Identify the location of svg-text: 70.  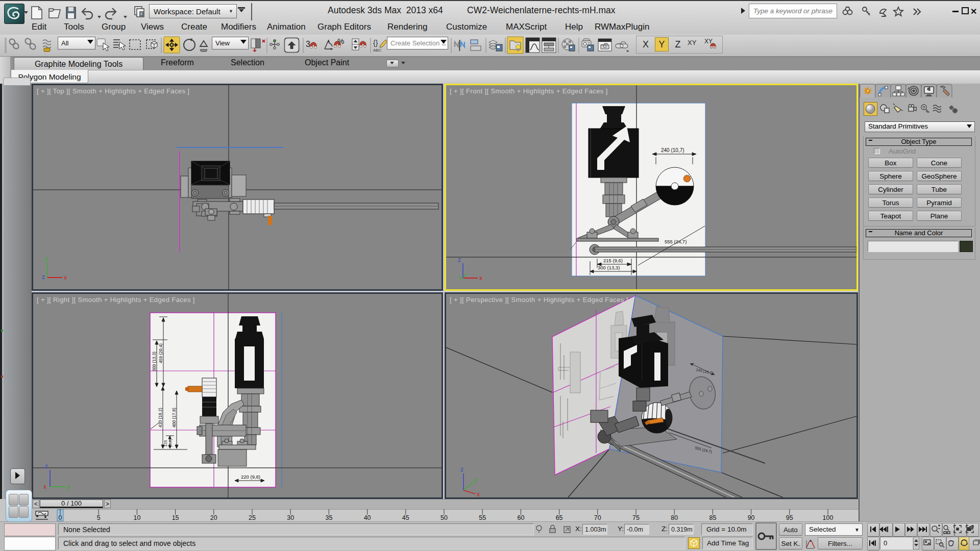
(598, 518).